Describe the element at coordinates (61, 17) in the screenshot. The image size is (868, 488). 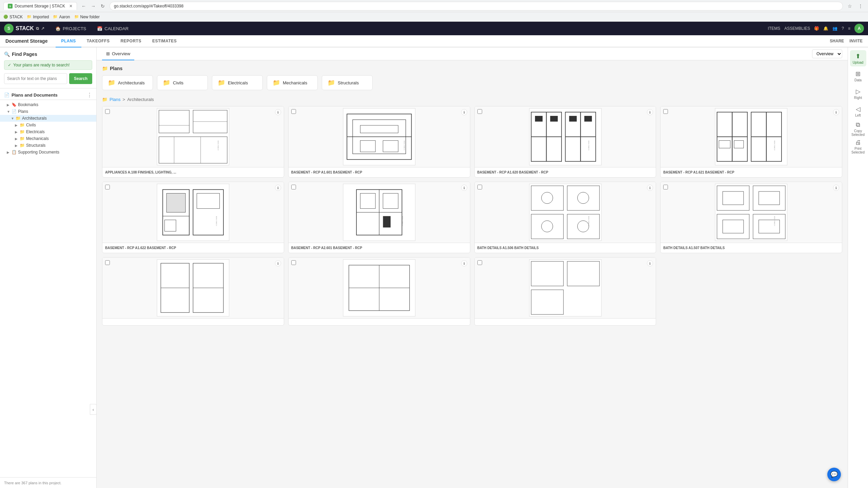
I see `bookmark-aaron: 📁 Aaron` at that location.